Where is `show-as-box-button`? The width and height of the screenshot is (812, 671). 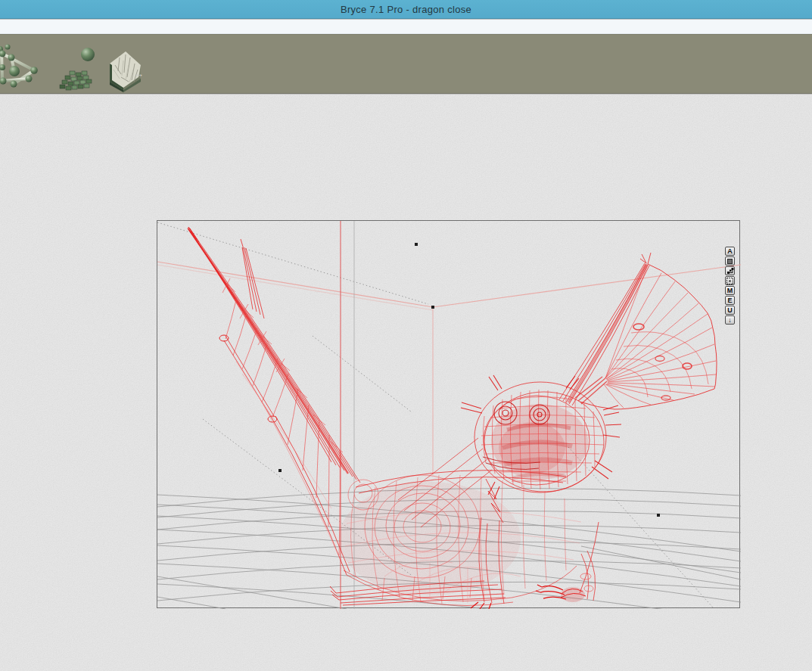
show-as-box-button is located at coordinates (730, 261).